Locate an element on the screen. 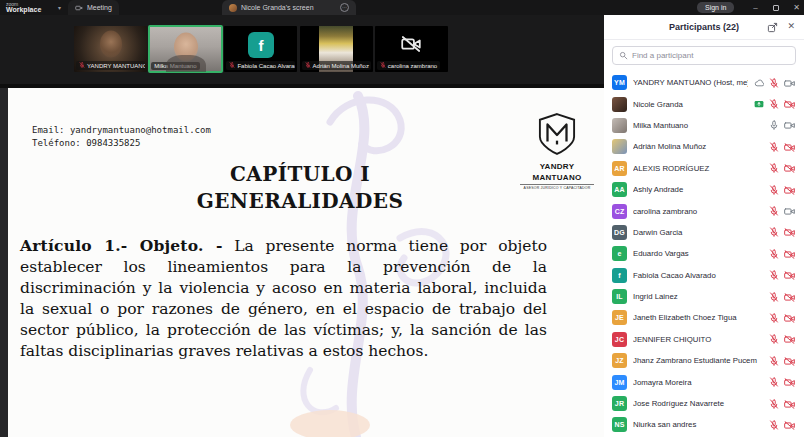 This screenshot has height=437, width=804. video-tile: fFabiola Cacao Alvarado is located at coordinates (260, 49).